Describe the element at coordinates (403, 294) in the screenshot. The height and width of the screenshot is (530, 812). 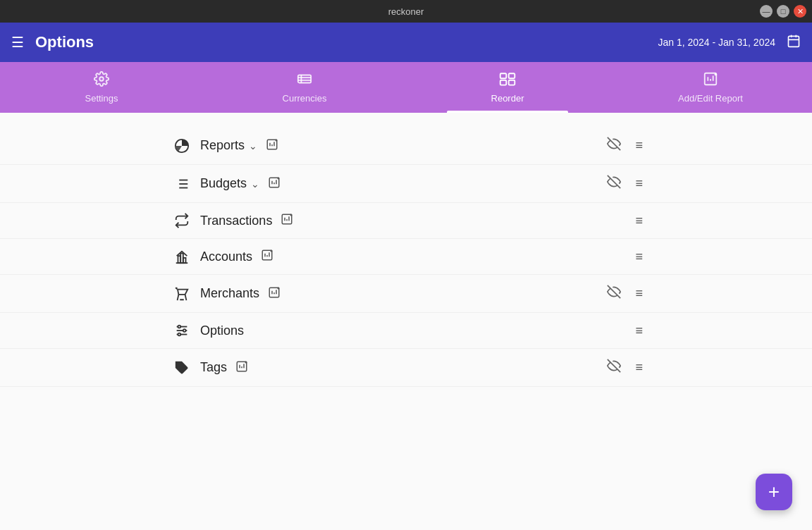
I see `merchants-label: Merchants` at that location.